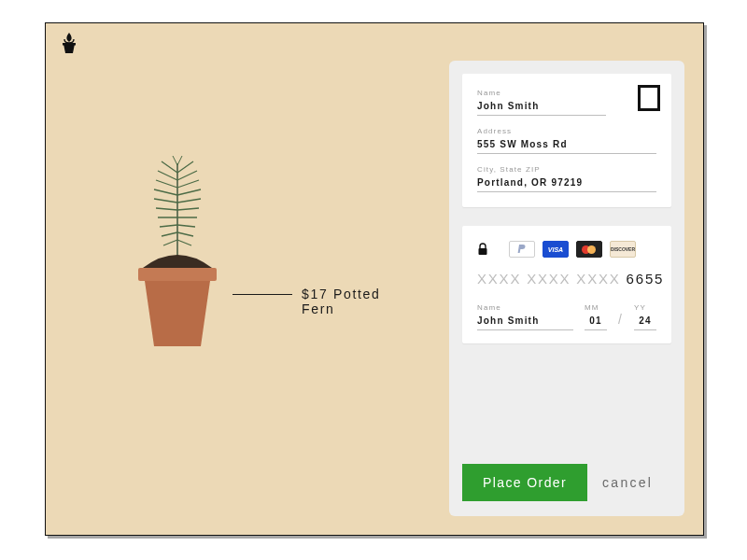 Image resolution: width=747 pixels, height=560 pixels. Describe the element at coordinates (567, 278) in the screenshot. I see `card-number-display: XXXX XXXX XXXX 6655` at that location.